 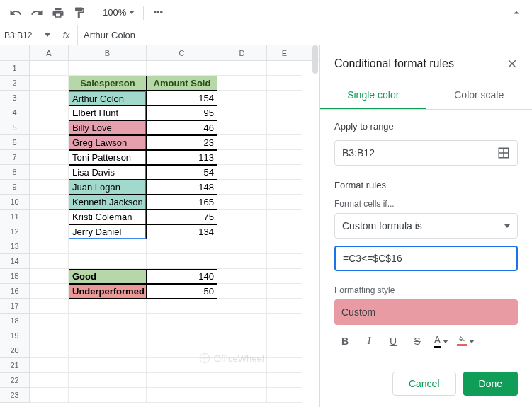 What do you see at coordinates (182, 276) in the screenshot?
I see `cell: 140` at bounding box center [182, 276].